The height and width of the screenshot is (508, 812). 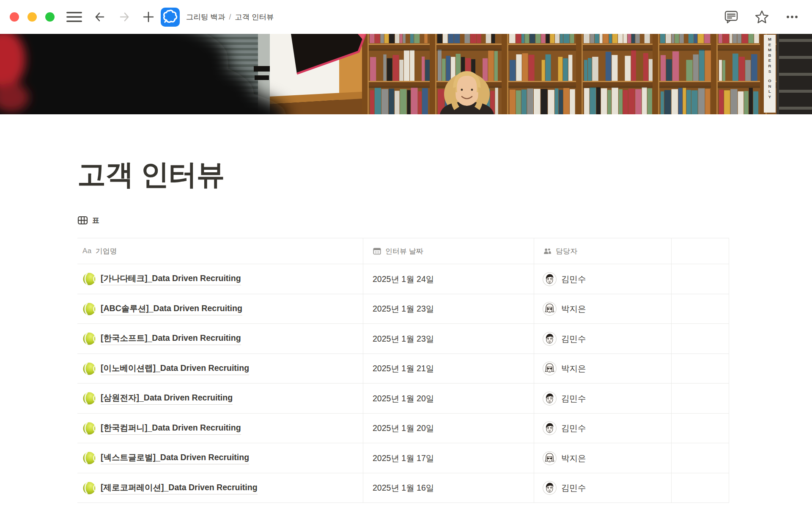 What do you see at coordinates (50, 17) in the screenshot?
I see `zoom-window-button` at bounding box center [50, 17].